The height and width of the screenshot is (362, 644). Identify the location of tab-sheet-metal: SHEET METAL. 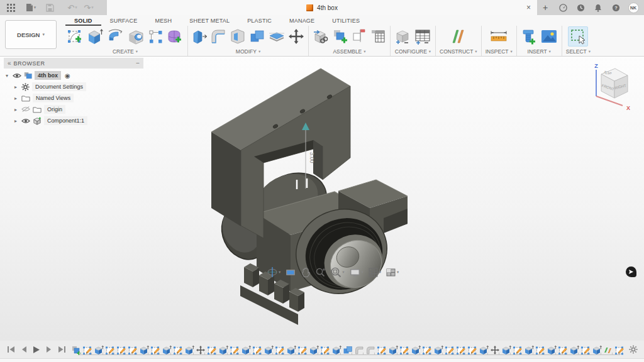
(209, 21).